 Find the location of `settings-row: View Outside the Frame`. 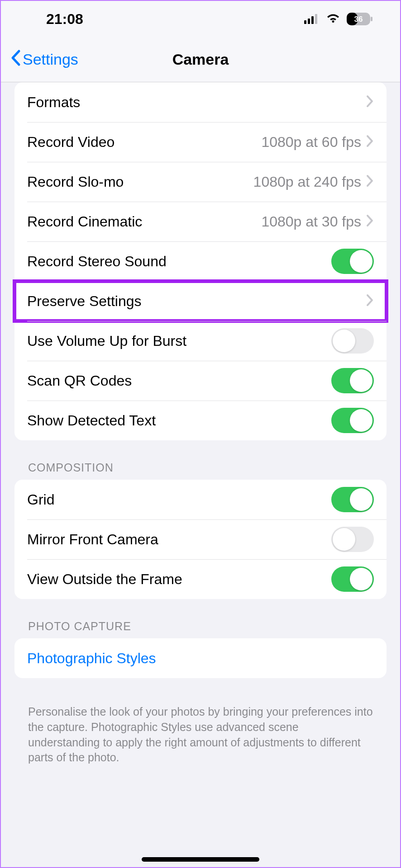

settings-row: View Outside the Frame is located at coordinates (200, 579).